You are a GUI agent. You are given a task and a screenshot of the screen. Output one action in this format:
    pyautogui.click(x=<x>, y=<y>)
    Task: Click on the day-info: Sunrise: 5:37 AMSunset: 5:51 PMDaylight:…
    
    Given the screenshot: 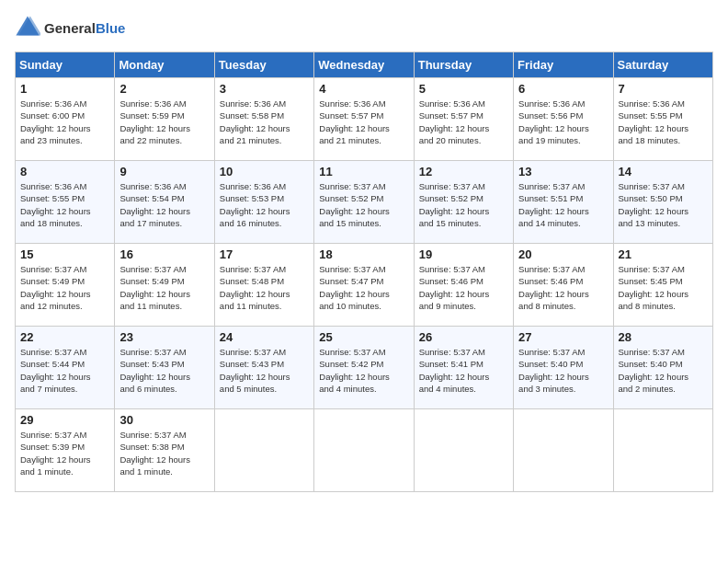 What is the action you would take?
    pyautogui.click(x=563, y=204)
    